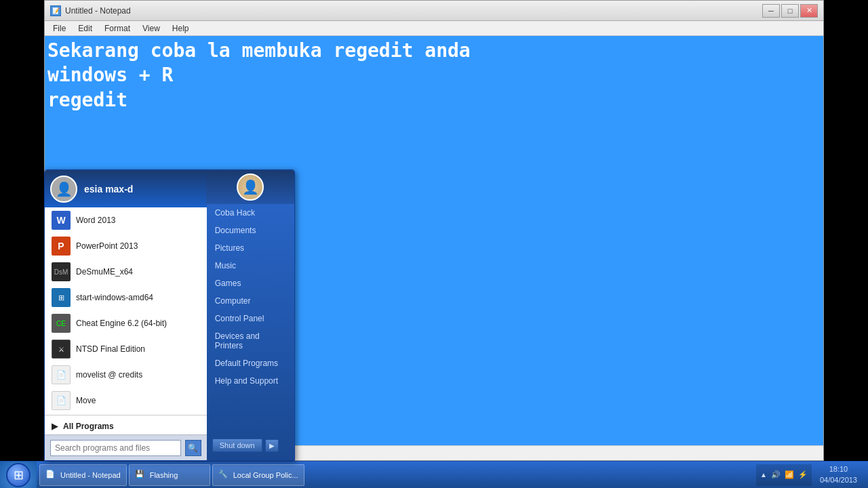 Image resolution: width=868 pixels, height=488 pixels. I want to click on shutdown-area: Shut down ▶, so click(251, 445).